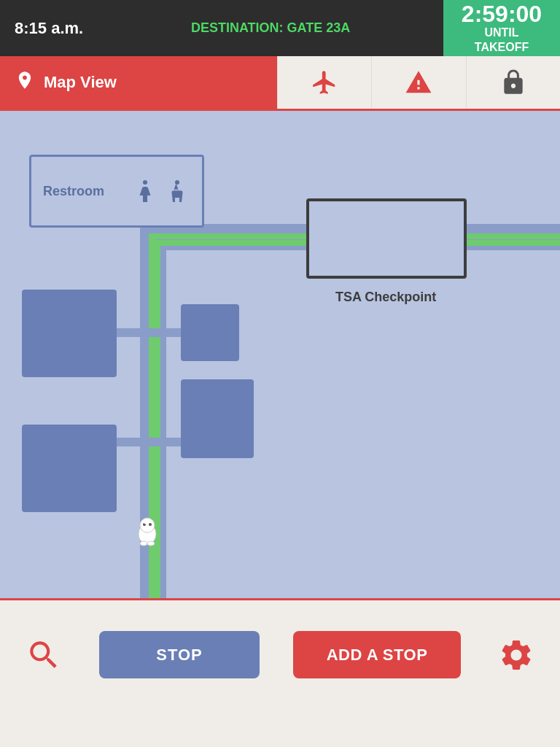 This screenshot has width=560, height=747. Describe the element at coordinates (44, 655) in the screenshot. I see `search-icon` at that location.